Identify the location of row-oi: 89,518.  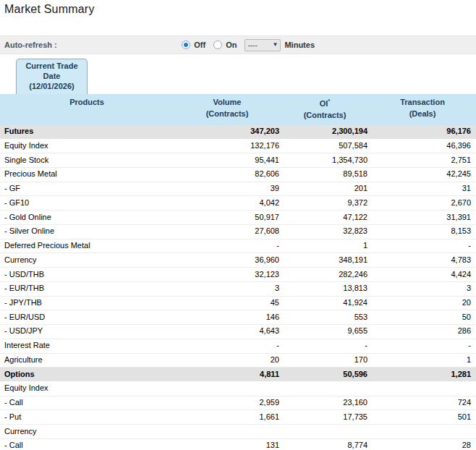
(325, 175).